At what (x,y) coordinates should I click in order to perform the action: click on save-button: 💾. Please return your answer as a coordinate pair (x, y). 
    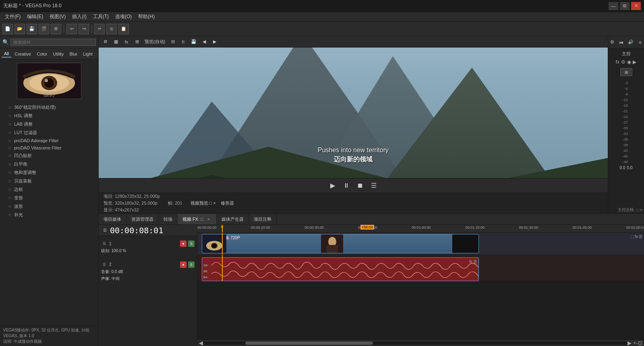
    Looking at the image, I should click on (32, 29).